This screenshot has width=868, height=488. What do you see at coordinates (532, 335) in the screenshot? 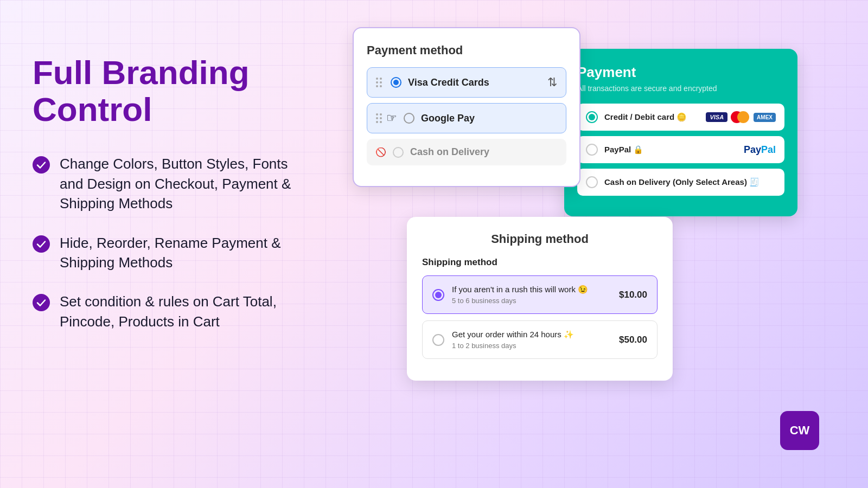
I see `shipping-option-2-title: Get your order within 24 hours ✨` at bounding box center [532, 335].